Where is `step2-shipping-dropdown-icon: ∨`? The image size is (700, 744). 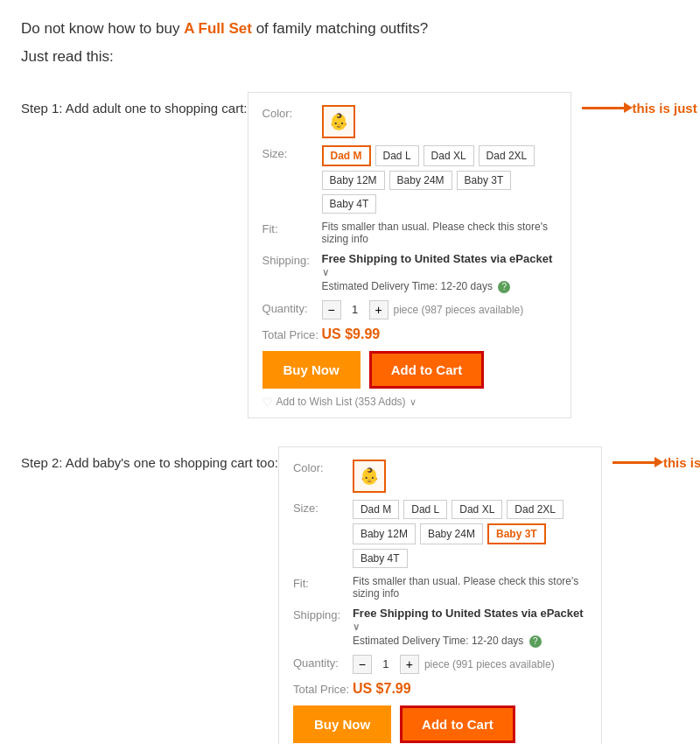
step2-shipping-dropdown-icon: ∨ is located at coordinates (356, 627).